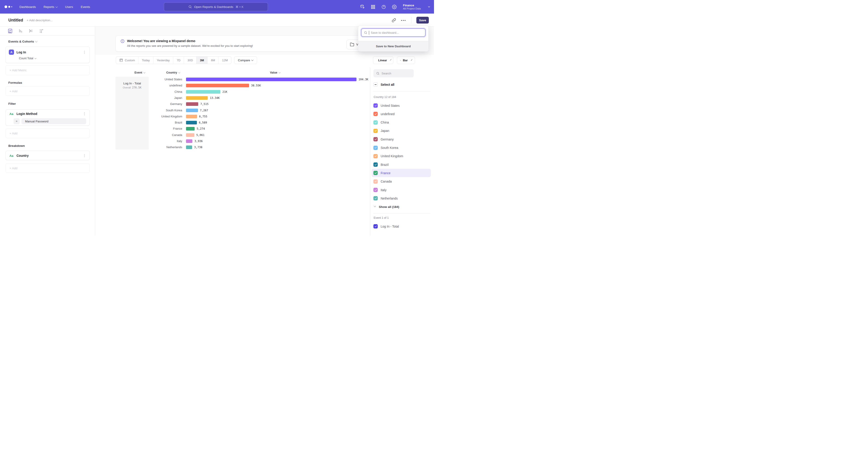 The height and width of the screenshot is (471, 868). What do you see at coordinates (179, 60) in the screenshot?
I see `date-range-7d: 7D` at bounding box center [179, 60].